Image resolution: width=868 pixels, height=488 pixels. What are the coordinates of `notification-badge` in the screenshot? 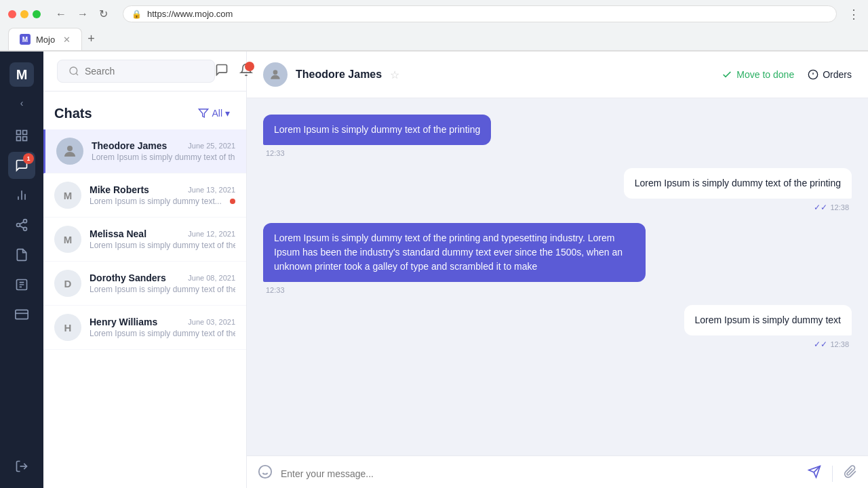 It's located at (250, 66).